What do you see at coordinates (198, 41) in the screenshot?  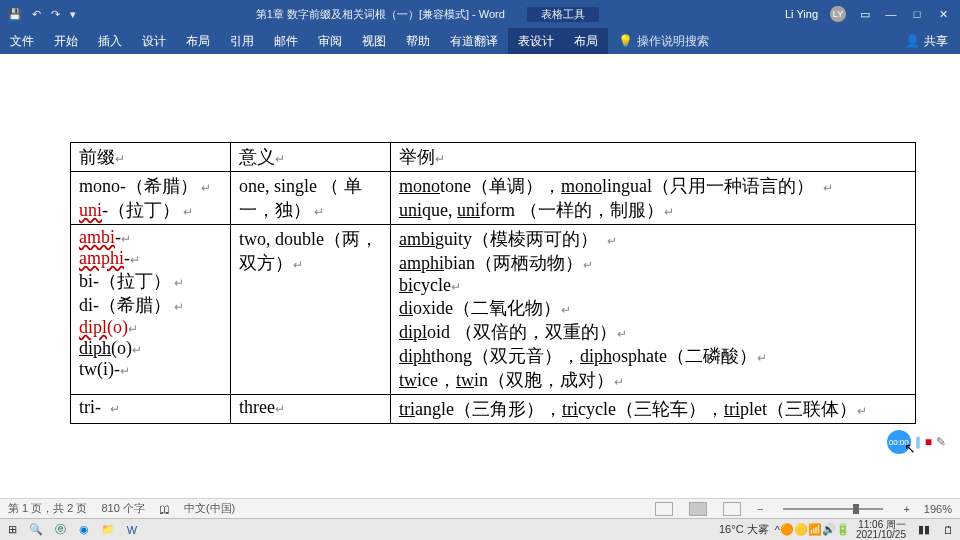 I see `tab-layout: 布局` at bounding box center [198, 41].